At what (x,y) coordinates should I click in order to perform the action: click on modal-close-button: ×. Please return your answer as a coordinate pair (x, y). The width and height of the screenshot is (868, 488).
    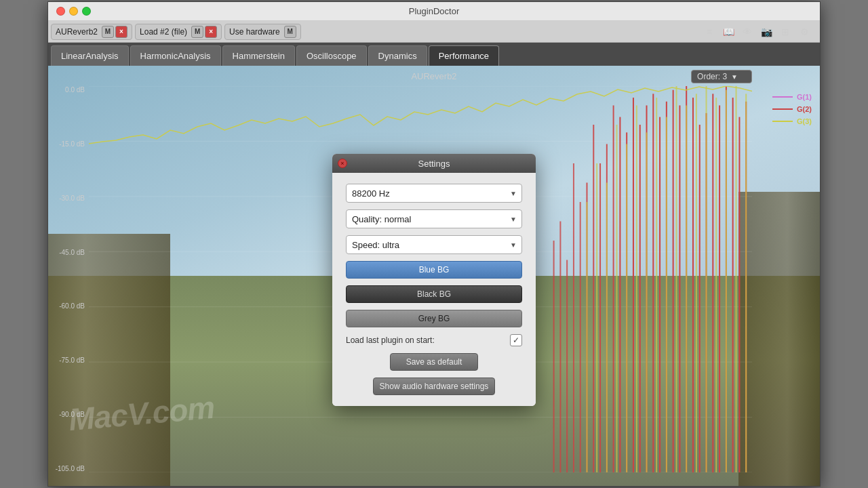
    Looking at the image, I should click on (342, 163).